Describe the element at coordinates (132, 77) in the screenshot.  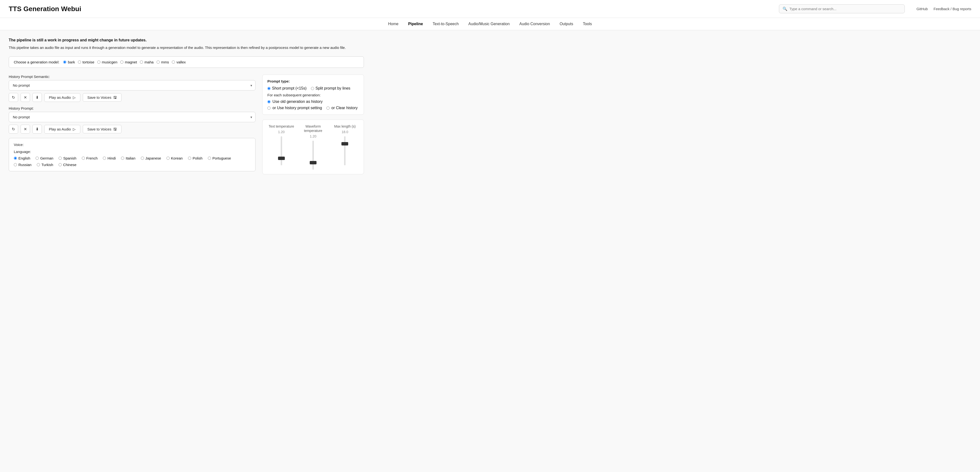
I see `history-prompt-semantic-label: History Prompt Semantic:` at that location.